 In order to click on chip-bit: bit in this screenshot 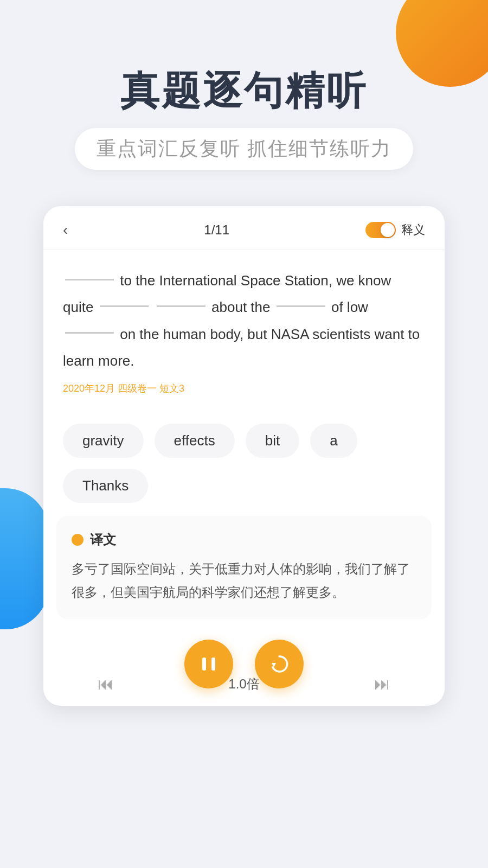, I will do `click(272, 441)`.